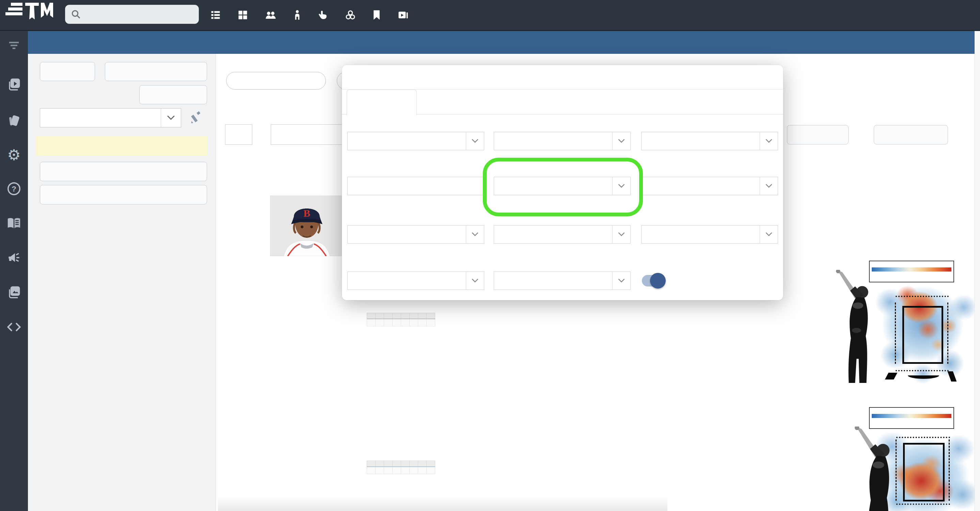 The width and height of the screenshot is (980, 511). I want to click on title-horizontal-alignment-select, so click(562, 234).